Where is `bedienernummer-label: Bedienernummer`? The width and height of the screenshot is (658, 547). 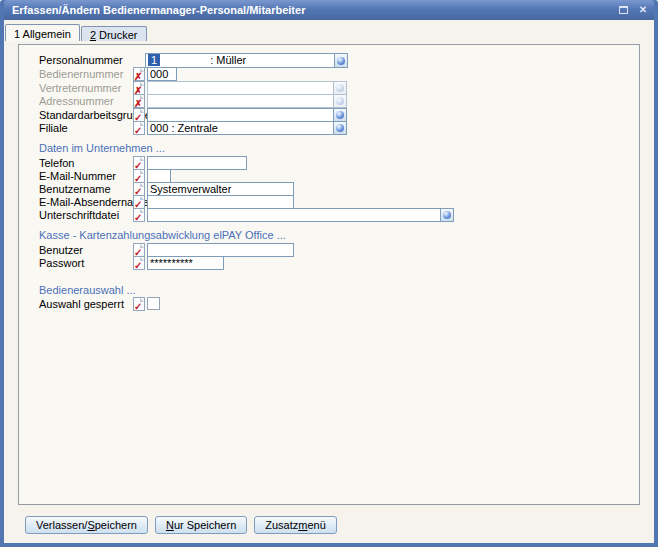 bedienernummer-label: Bedienernummer is located at coordinates (81, 74).